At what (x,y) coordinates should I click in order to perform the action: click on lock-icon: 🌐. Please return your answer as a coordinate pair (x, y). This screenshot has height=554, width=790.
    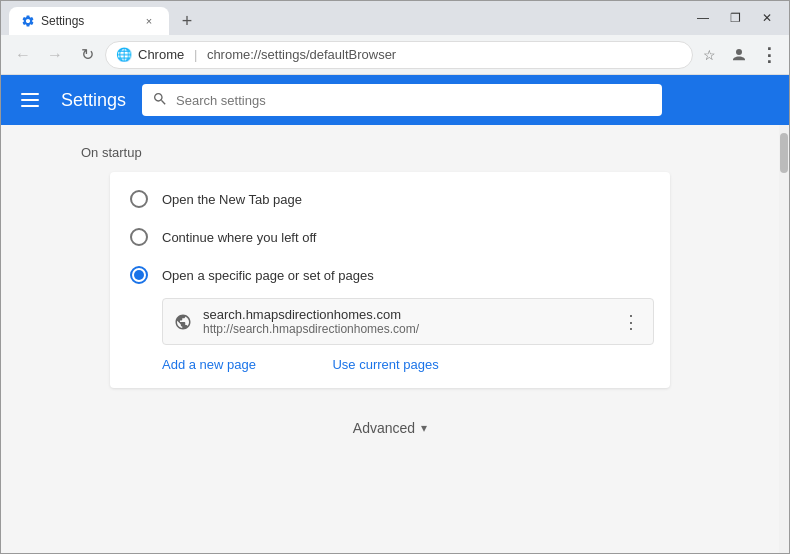
    Looking at the image, I should click on (124, 54).